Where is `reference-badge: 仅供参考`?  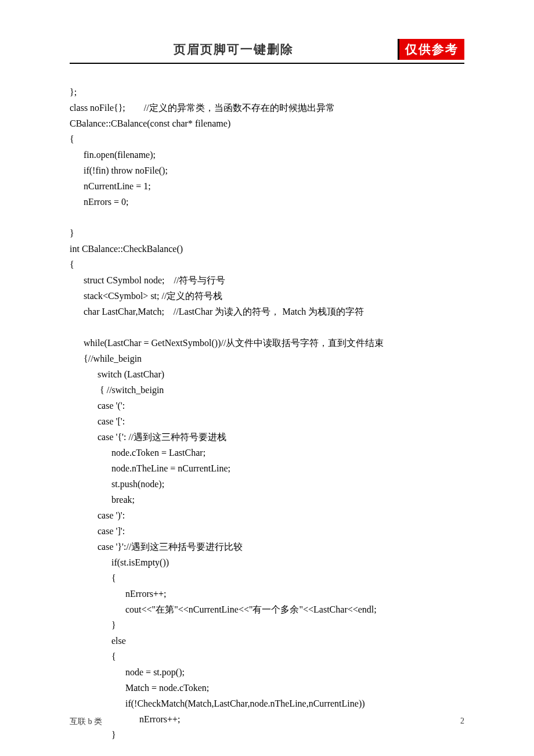 reference-badge: 仅供参考 is located at coordinates (431, 49).